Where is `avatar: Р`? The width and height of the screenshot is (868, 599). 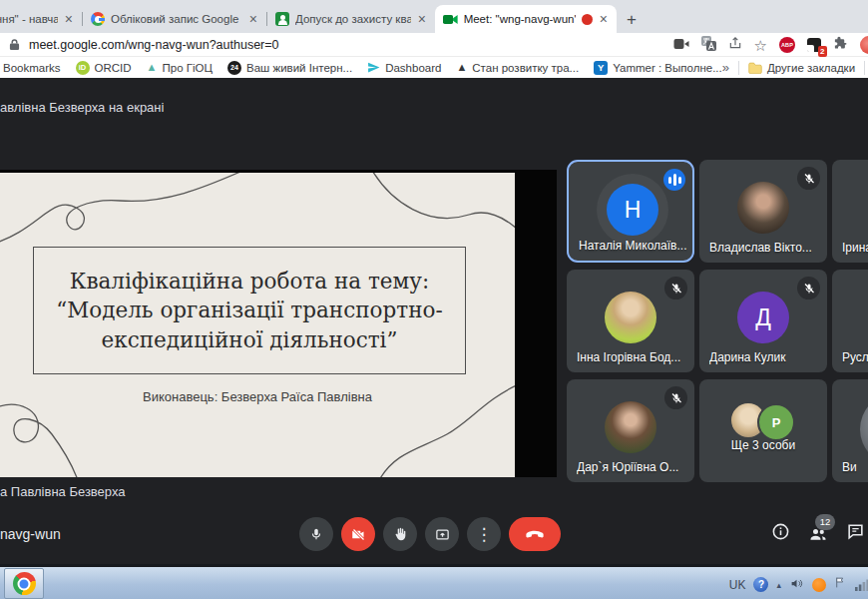
avatar: Р is located at coordinates (776, 422).